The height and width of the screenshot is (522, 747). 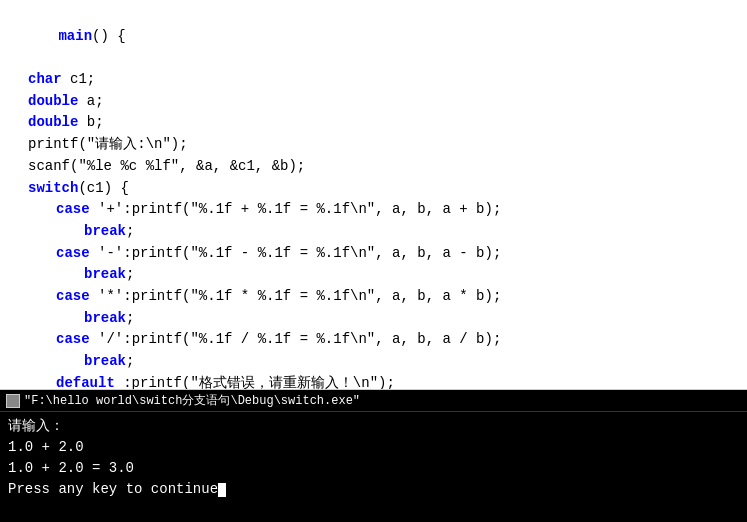 I want to click on keyword-main: main, so click(x=75, y=36).